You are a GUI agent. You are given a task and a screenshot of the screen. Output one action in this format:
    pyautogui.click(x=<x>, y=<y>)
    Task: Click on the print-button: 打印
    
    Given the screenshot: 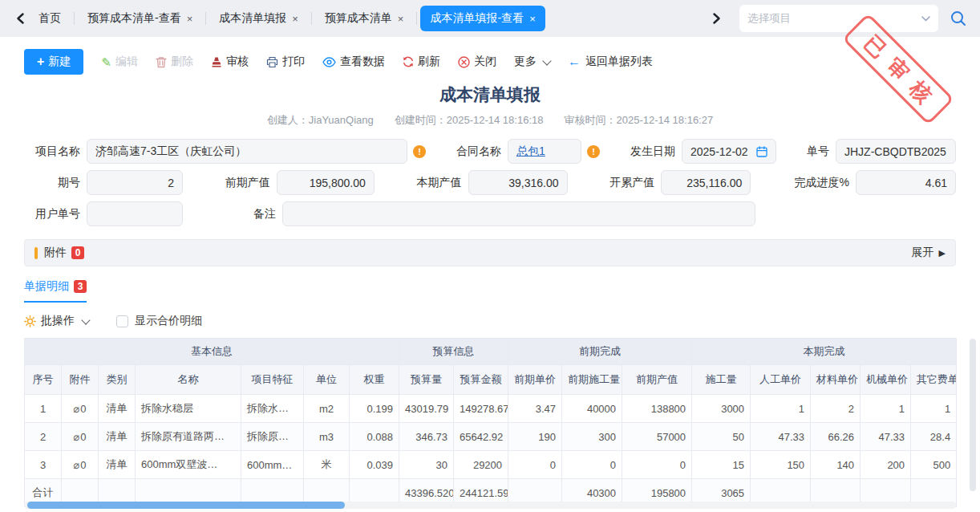 What is the action you would take?
    pyautogui.click(x=285, y=62)
    